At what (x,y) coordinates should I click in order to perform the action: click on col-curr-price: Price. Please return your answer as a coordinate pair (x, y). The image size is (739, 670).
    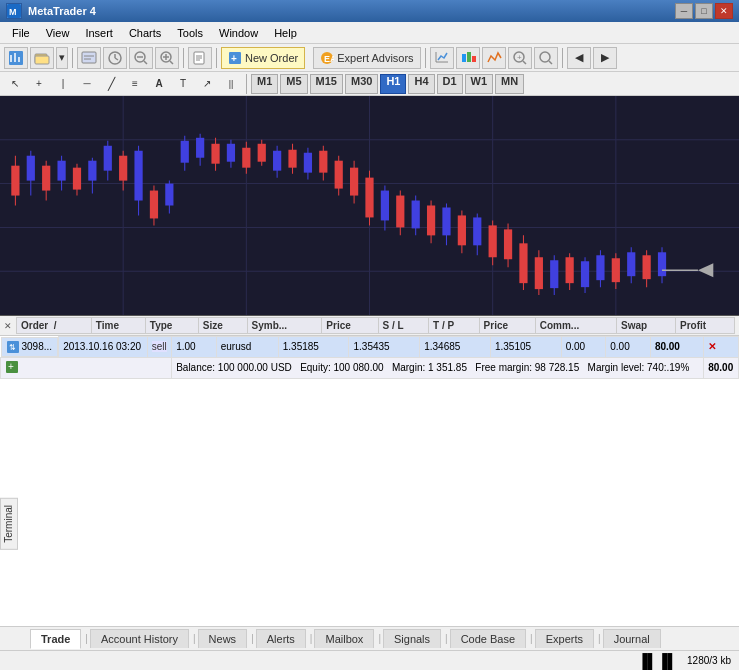
    Looking at the image, I should click on (507, 326).